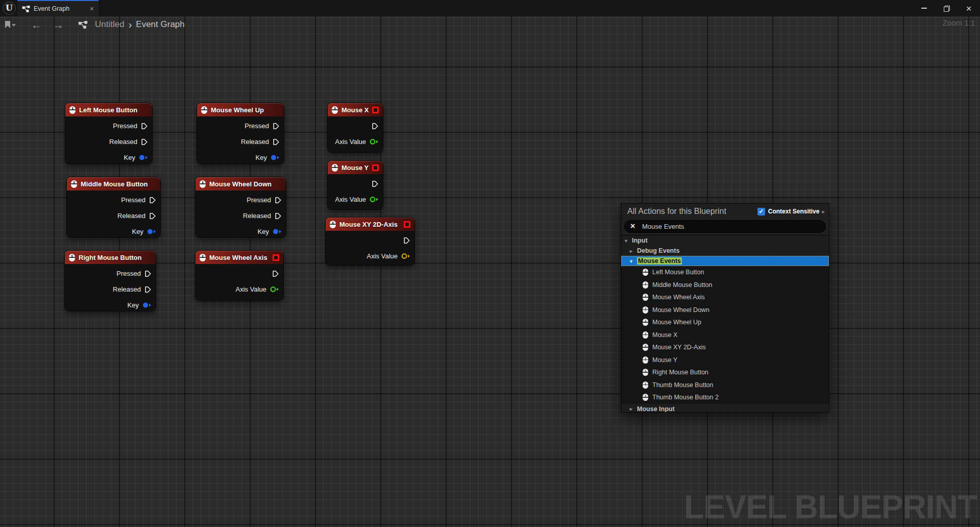 This screenshot has width=980, height=527. Describe the element at coordinates (355, 128) in the screenshot. I see `node-mouse-x: Mouse X Axis Value` at that location.